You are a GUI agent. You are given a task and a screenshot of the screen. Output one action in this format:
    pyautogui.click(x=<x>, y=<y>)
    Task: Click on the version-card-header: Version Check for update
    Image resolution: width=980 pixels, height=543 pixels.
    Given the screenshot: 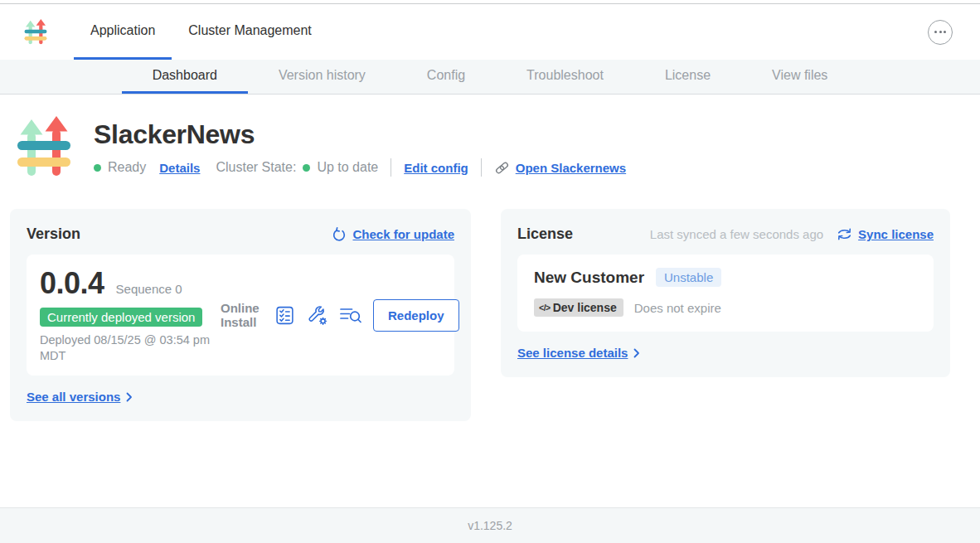 What is the action you would take?
    pyautogui.click(x=240, y=234)
    